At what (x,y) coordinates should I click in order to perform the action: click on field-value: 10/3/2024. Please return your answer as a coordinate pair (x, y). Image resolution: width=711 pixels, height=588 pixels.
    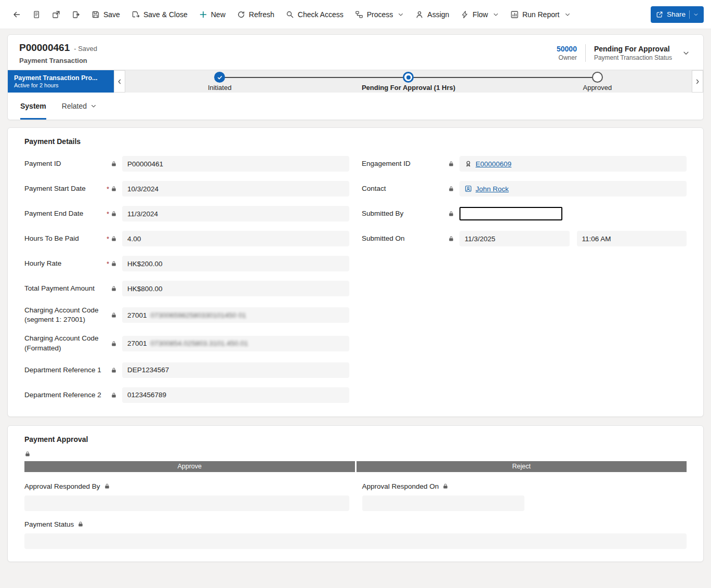
    Looking at the image, I should click on (143, 189).